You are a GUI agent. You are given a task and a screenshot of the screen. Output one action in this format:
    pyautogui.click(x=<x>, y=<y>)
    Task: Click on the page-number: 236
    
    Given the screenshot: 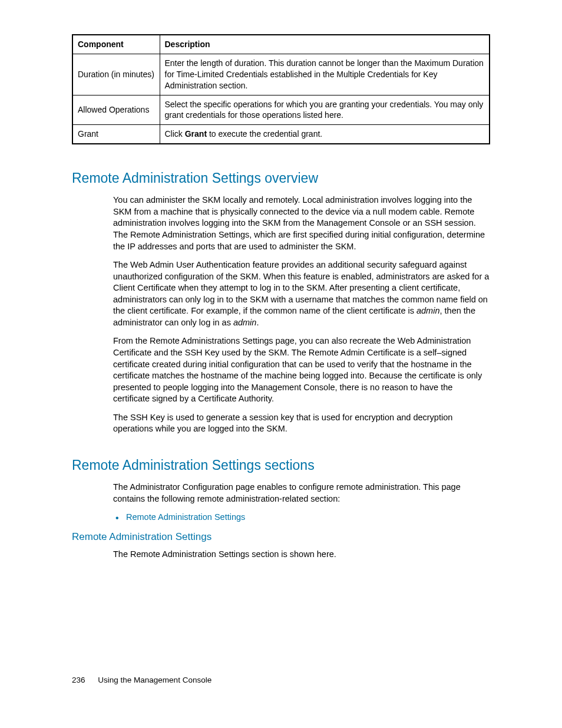 What is the action you would take?
    pyautogui.click(x=79, y=680)
    